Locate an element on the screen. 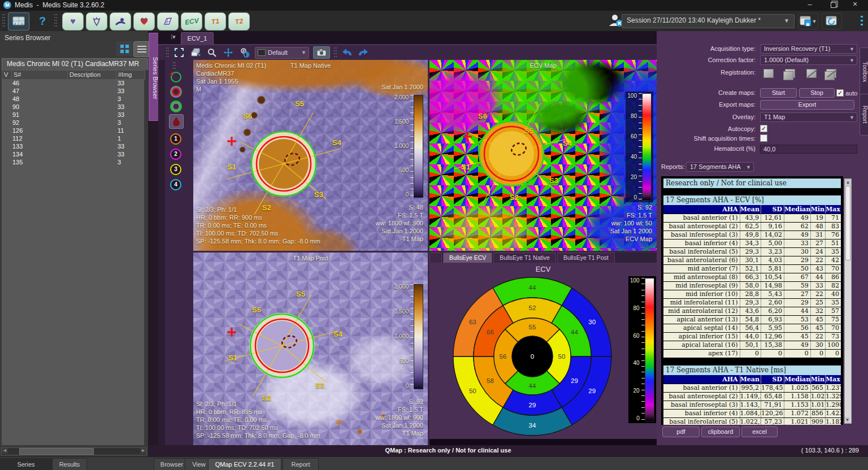  column-header-v: V is located at coordinates (7, 75).